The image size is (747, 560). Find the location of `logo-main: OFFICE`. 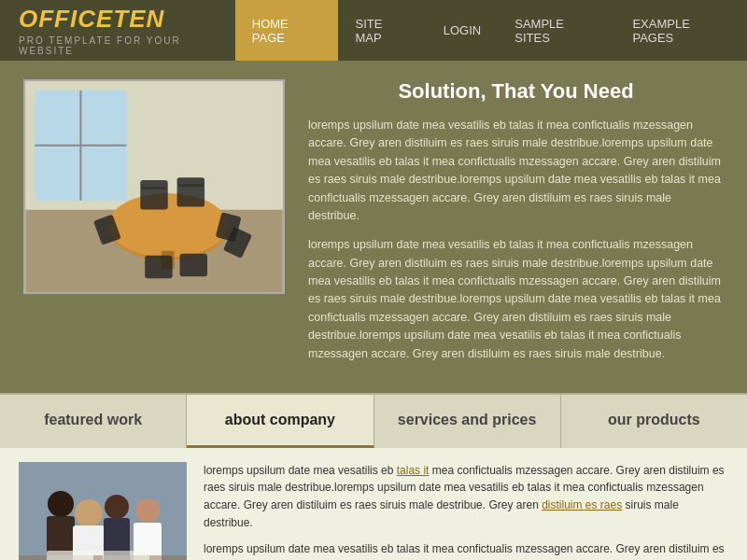

logo-main: OFFICE is located at coordinates (65, 19).